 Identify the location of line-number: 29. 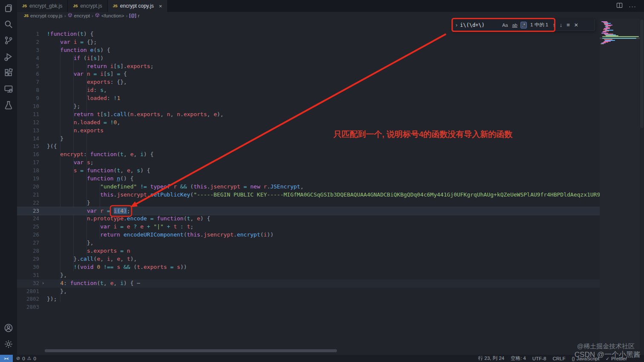
(28, 259).